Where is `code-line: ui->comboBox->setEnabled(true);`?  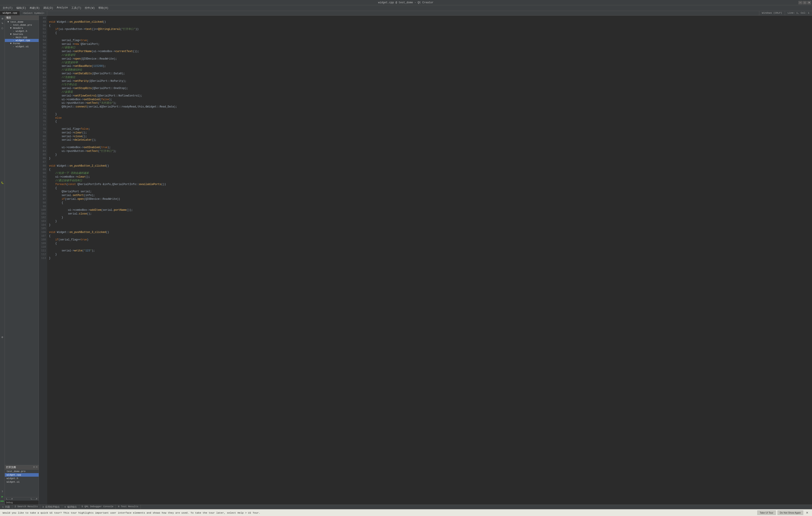 code-line: ui->comboBox->setEnabled(true); is located at coordinates (430, 148).